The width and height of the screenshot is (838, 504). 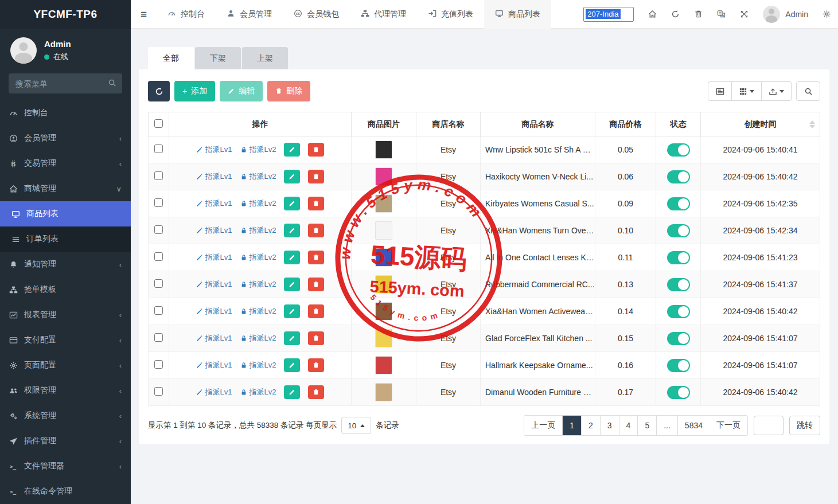 What do you see at coordinates (451, 14) in the screenshot?
I see `topnav-item-recharge: 充值列表` at bounding box center [451, 14].